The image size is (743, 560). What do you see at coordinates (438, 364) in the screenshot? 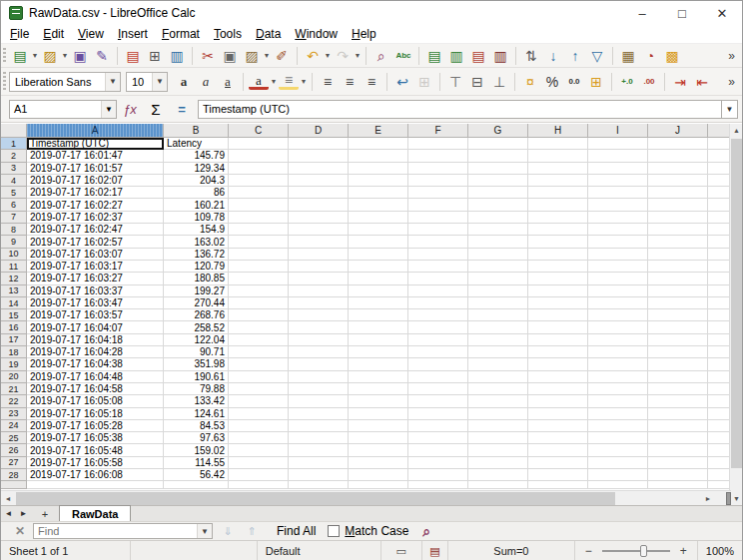
I see `cell-F19` at bounding box center [438, 364].